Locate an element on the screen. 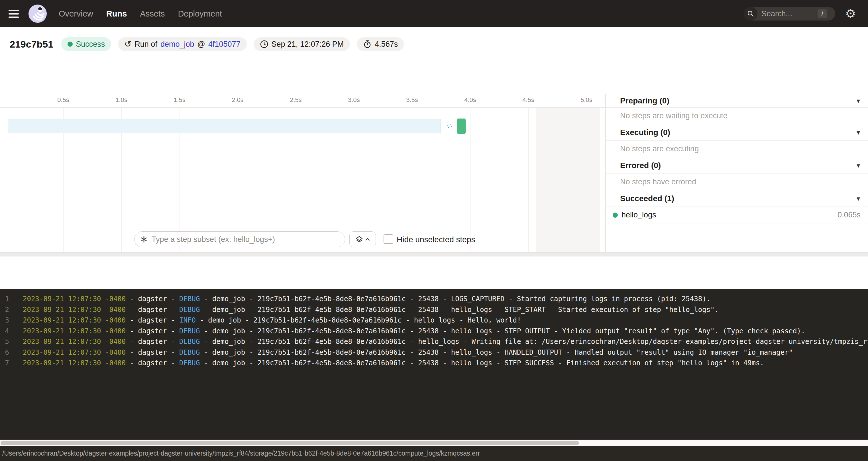  axis-tick-label: 1.0s is located at coordinates (121, 100).